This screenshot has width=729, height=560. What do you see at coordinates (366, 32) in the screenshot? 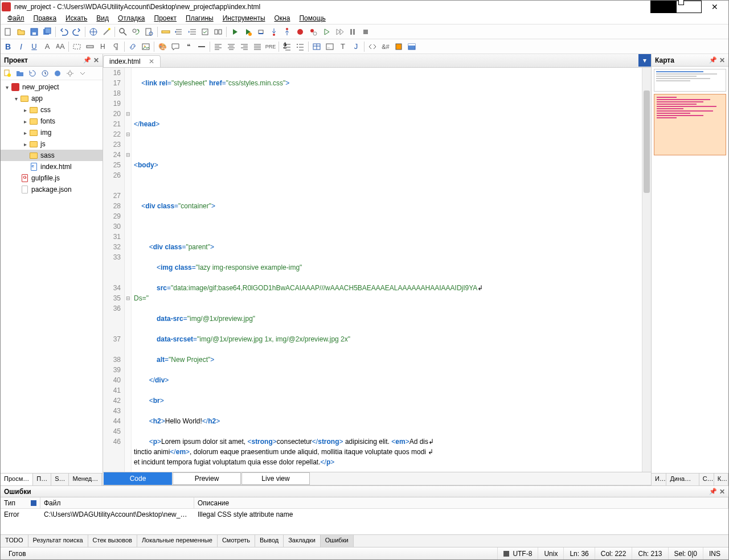
I see `stop-button` at bounding box center [366, 32].